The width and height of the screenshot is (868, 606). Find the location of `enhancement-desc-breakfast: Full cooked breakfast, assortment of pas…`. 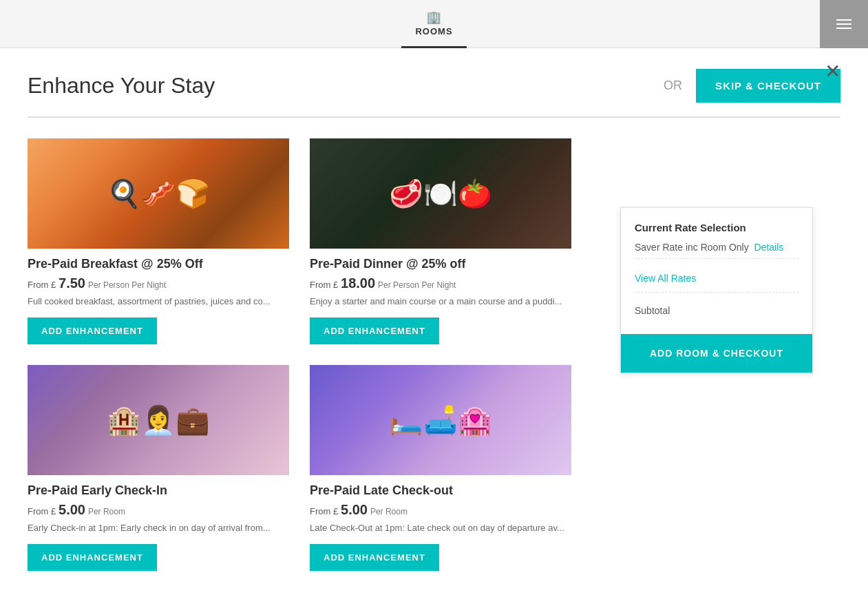

enhancement-desc-breakfast: Full cooked breakfast, assortment of pas… is located at coordinates (158, 302).